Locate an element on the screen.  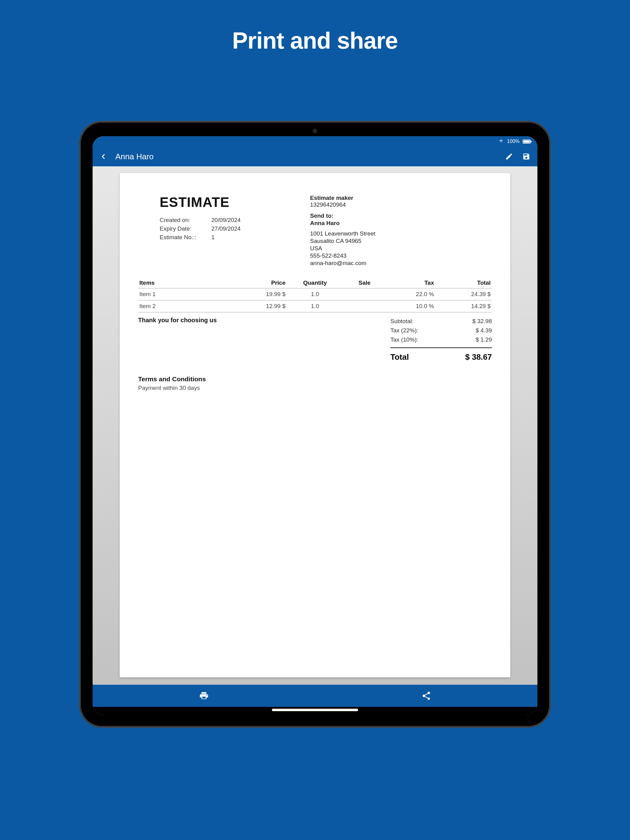
terms-body: Payment within 30 days is located at coordinates (315, 388).